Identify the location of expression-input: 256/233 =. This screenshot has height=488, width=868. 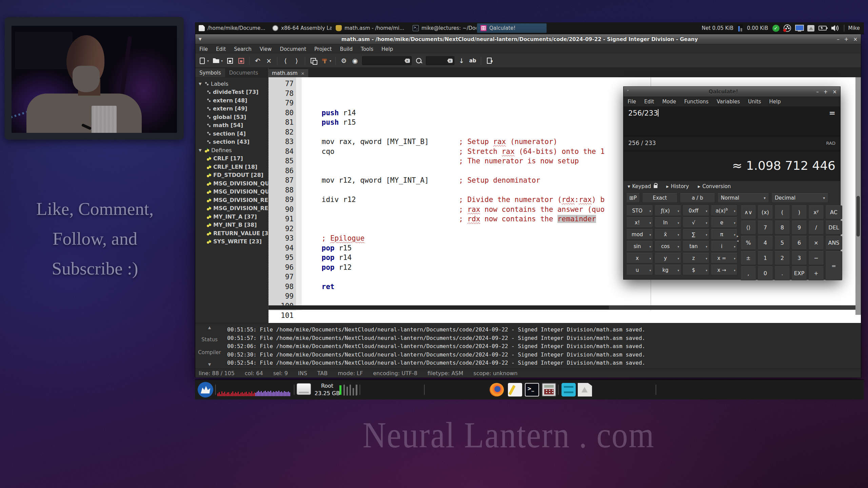
(732, 121).